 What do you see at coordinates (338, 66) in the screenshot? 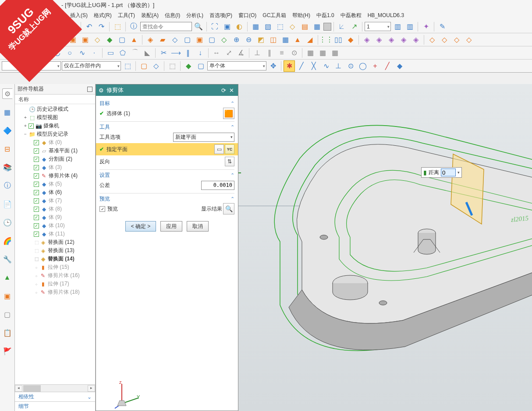
I see `snap-perp-icon: ⊥` at bounding box center [338, 66].